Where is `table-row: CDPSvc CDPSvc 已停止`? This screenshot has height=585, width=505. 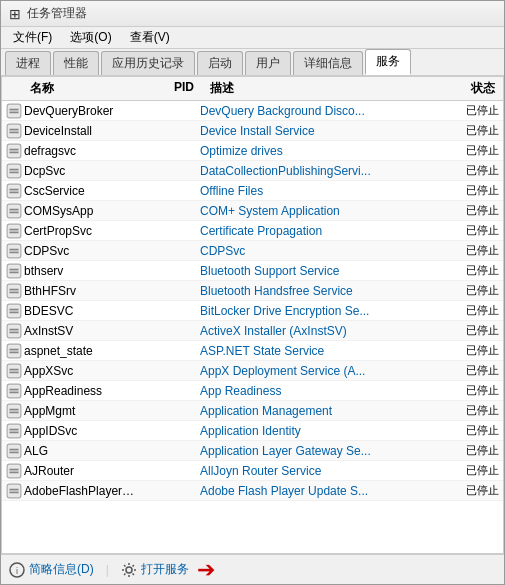 table-row: CDPSvc CDPSvc 已停止 is located at coordinates (252, 251).